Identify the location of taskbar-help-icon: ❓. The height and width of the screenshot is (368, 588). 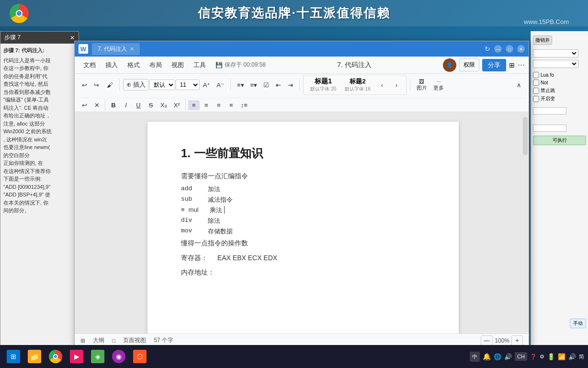
(533, 356).